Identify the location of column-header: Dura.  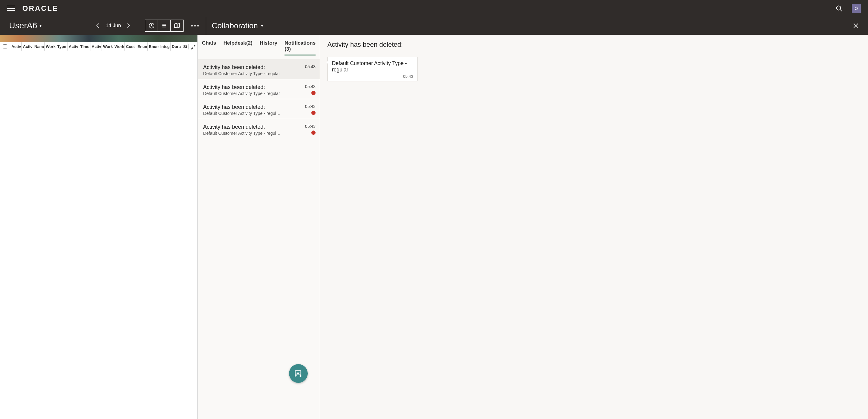
(176, 47).